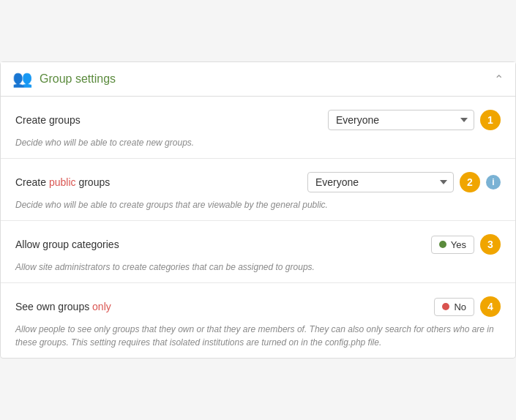 The width and height of the screenshot is (516, 420). What do you see at coordinates (225, 307) in the screenshot?
I see `setting-label-see-own-groups-only: See own groups only` at bounding box center [225, 307].